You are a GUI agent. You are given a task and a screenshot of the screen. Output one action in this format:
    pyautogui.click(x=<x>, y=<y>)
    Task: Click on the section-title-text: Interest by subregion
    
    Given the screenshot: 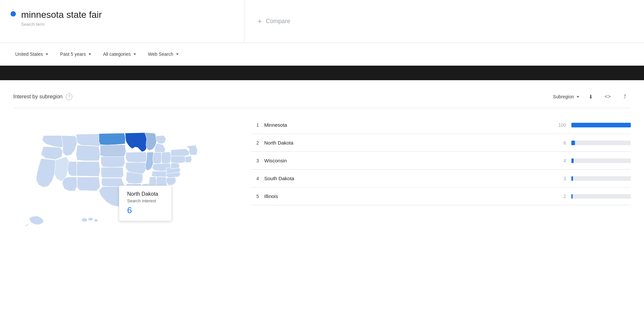 What is the action you would take?
    pyautogui.click(x=38, y=97)
    